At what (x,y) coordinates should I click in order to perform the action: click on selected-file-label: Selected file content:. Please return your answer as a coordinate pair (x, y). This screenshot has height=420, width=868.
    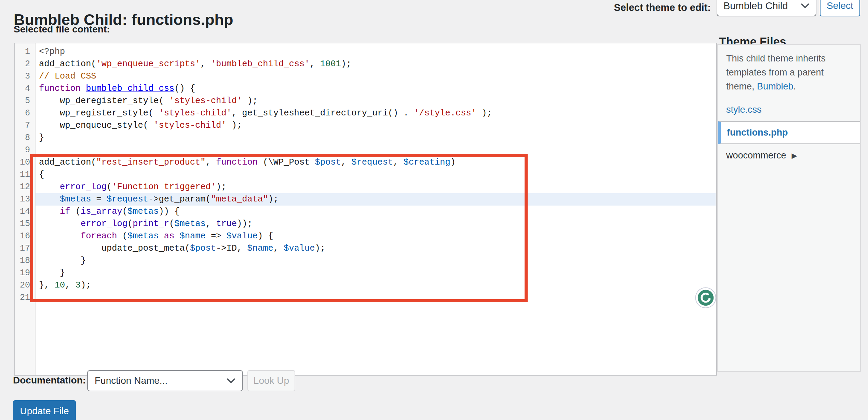
    Looking at the image, I should click on (62, 29).